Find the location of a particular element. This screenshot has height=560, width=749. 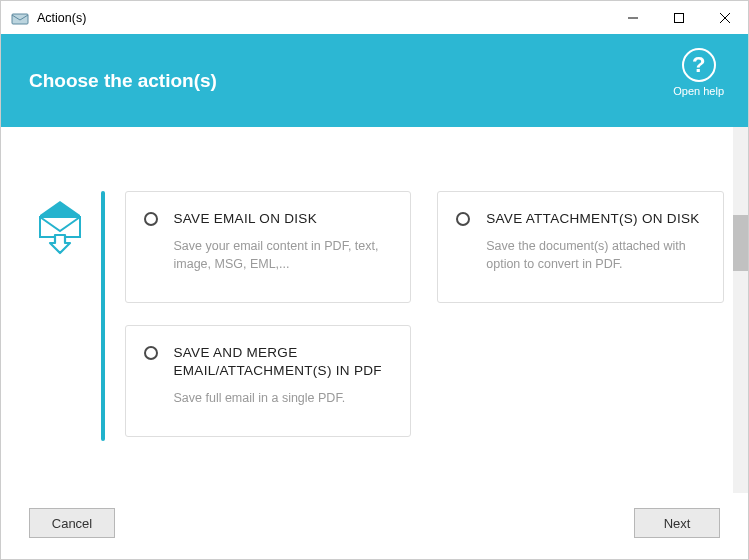

option-title: SAVE EMAIL ON DISK is located at coordinates (284, 219).